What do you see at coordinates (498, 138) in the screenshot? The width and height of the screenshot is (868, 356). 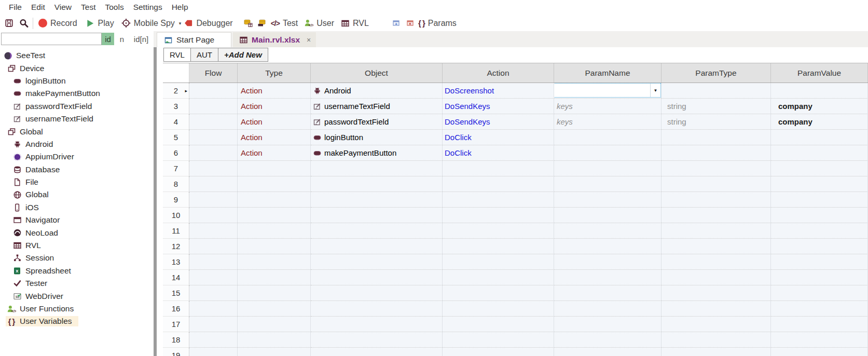 I see `cell-action: DoClick` at bounding box center [498, 138].